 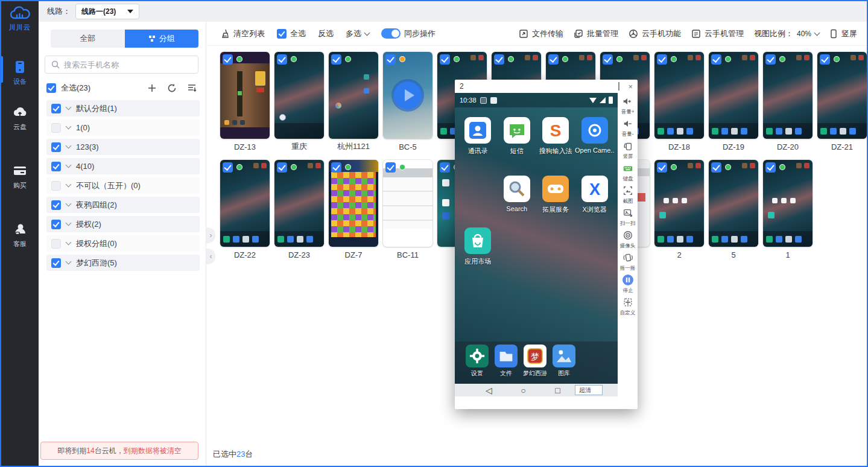 I want to click on popup-titlebar: 2 ×, so click(x=546, y=86).